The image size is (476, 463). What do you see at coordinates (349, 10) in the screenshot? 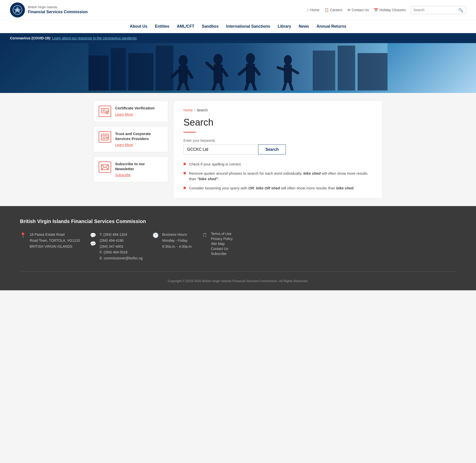
I see `envelope-icon: ✉` at bounding box center [349, 10].